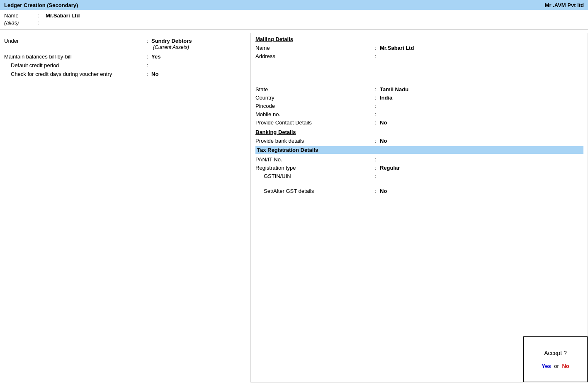 This screenshot has height=392, width=588. What do you see at coordinates (63, 16) in the screenshot?
I see `ledger-name-value: Mr.Sabari Ltd` at bounding box center [63, 16].